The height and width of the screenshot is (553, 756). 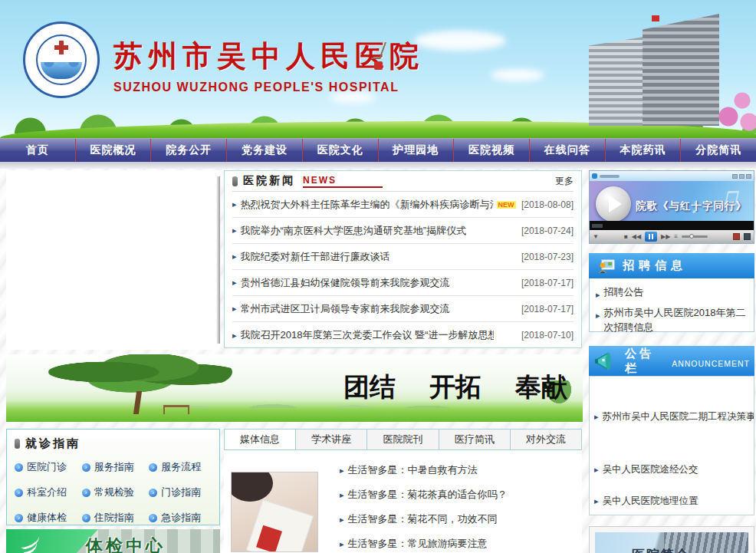 I want to click on player-status-bar, so click(x=672, y=225).